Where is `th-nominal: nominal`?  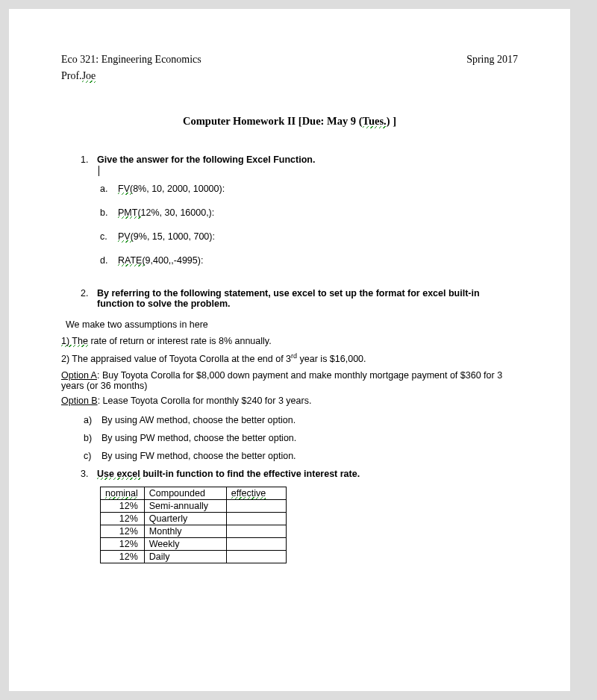
th-nominal: nominal is located at coordinates (122, 493).